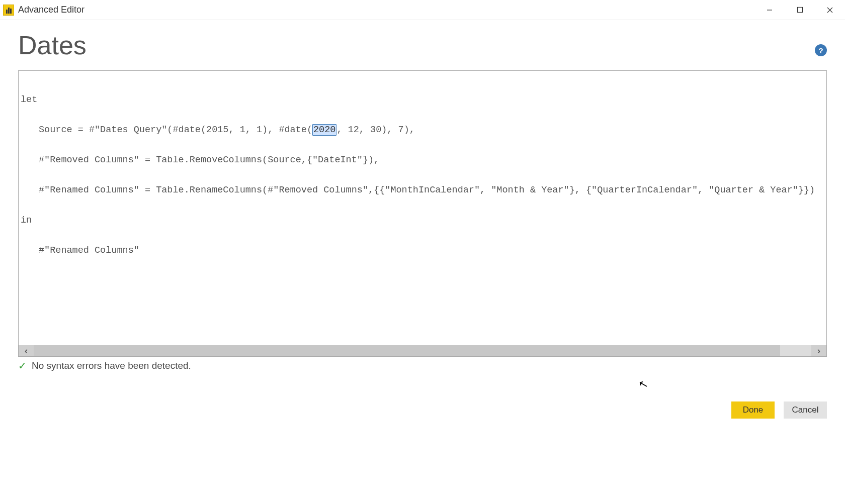 The width and height of the screenshot is (845, 504). Describe the element at coordinates (643, 384) in the screenshot. I see `mouse-cursor-icon: ↖` at that location.